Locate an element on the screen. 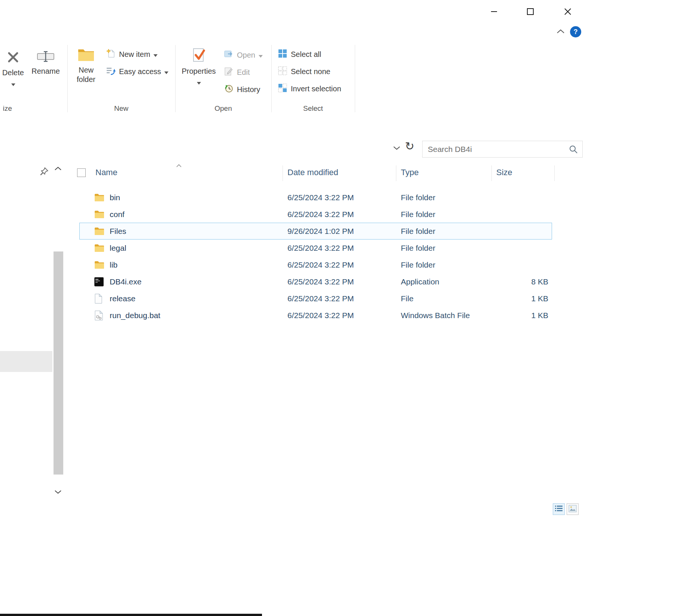  delete-icon is located at coordinates (13, 58).